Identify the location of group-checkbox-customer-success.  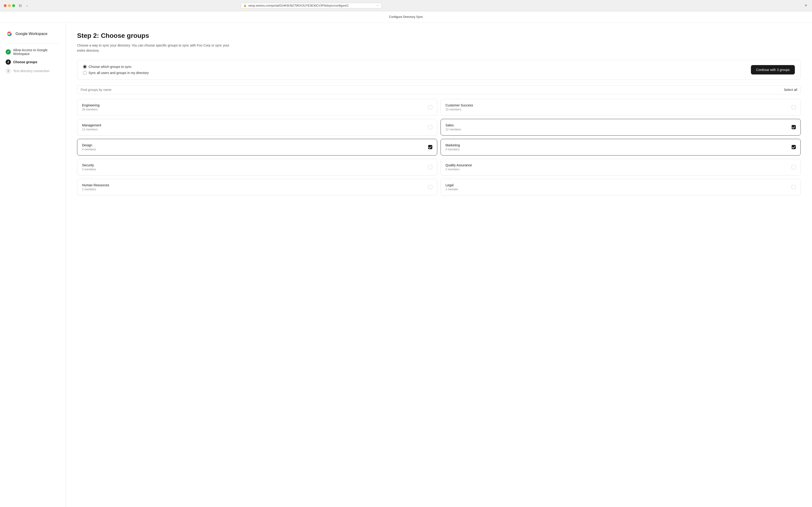
(794, 107).